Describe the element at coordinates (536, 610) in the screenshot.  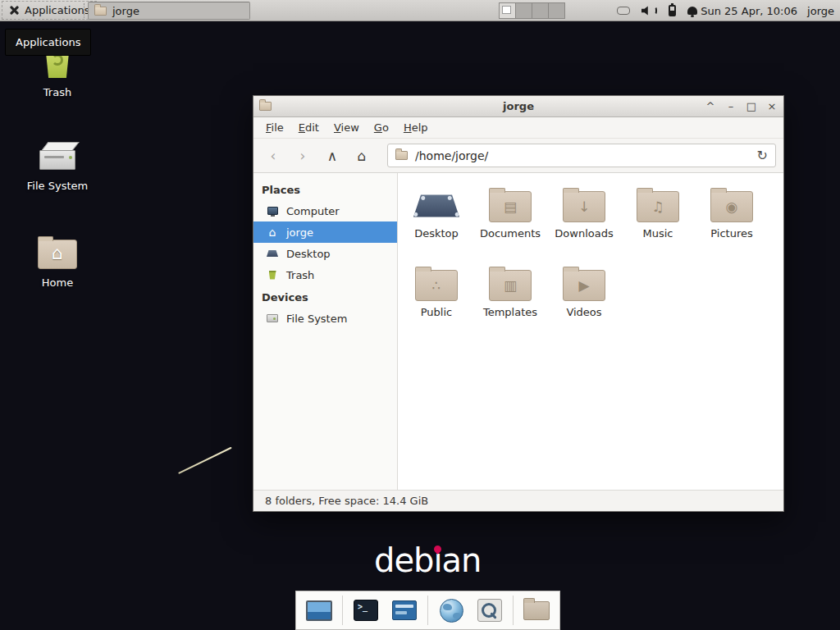
I see `dock-item-file-manager` at that location.